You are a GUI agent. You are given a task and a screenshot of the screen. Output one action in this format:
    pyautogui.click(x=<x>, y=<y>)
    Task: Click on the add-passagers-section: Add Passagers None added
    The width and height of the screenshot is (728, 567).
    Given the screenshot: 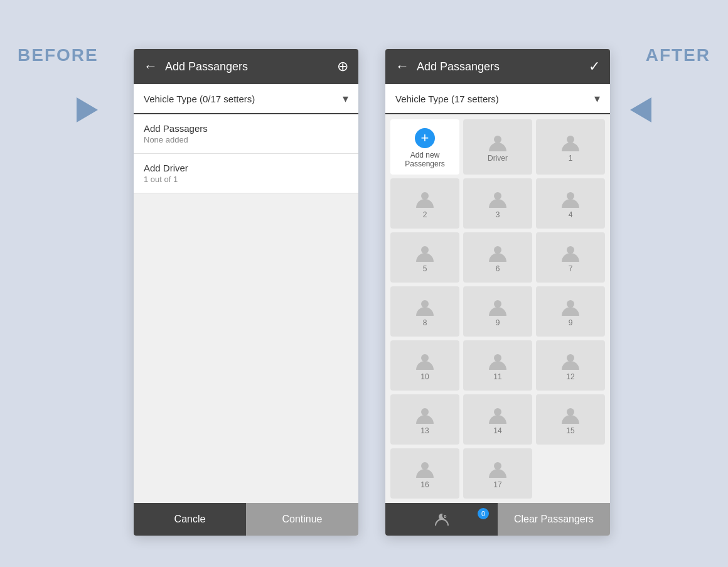 What is the action you would take?
    pyautogui.click(x=246, y=134)
    